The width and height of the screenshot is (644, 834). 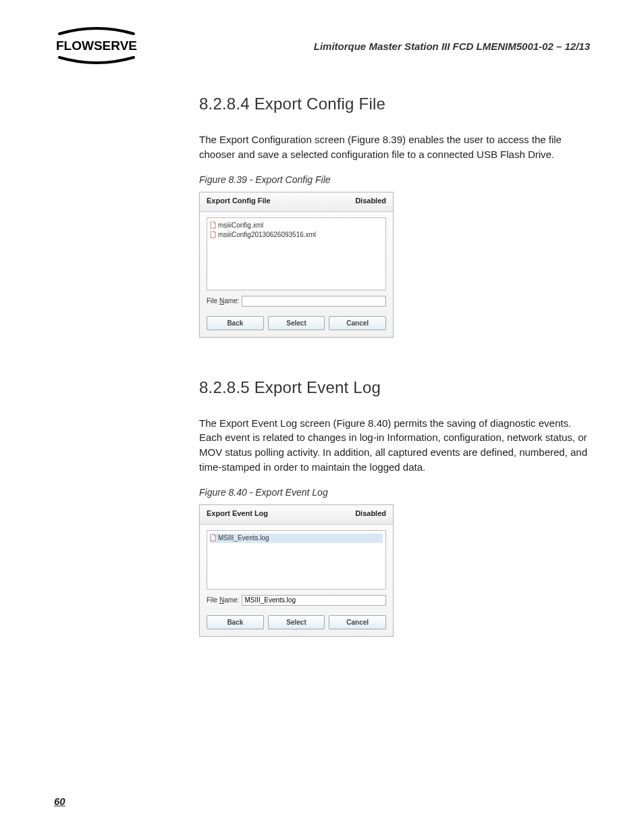 What do you see at coordinates (394, 388) in the screenshot?
I see `section-heading-export-event-log: 8.2.8.5 Export Event Log` at bounding box center [394, 388].